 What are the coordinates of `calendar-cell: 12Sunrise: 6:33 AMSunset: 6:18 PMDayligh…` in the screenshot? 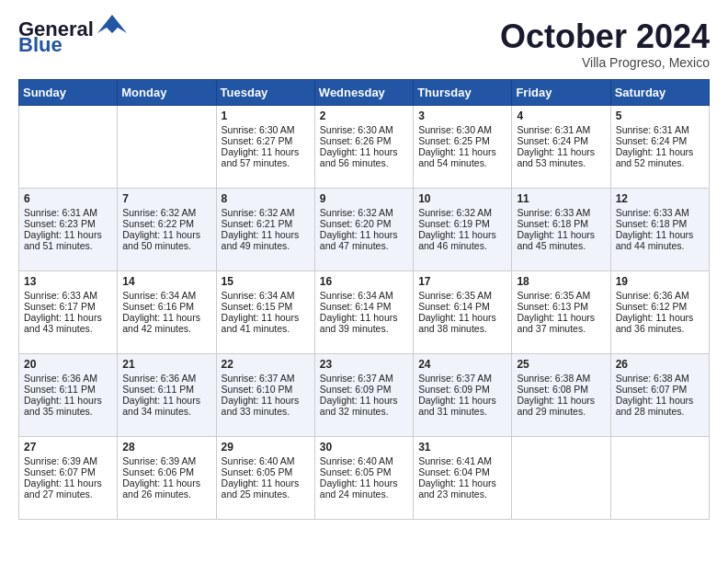 It's located at (660, 229).